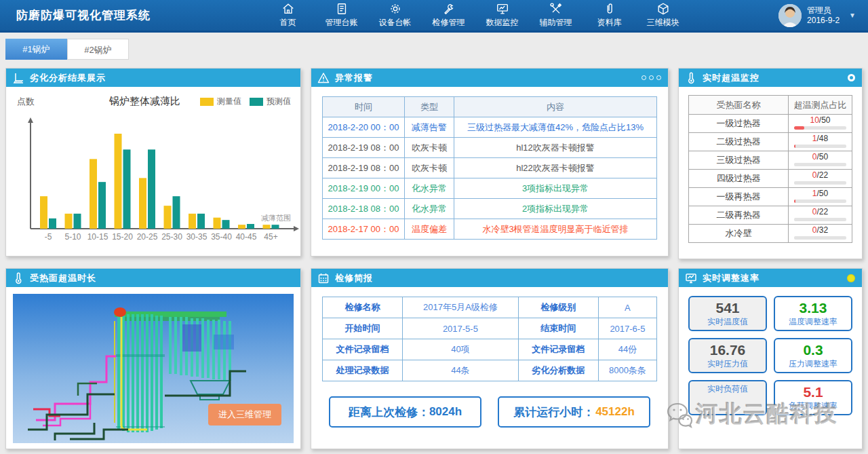 This screenshot has width=868, height=454. What do you see at coordinates (821, 105) in the screenshot?
I see `overtemp-col-header: 超温测点占比` at bounding box center [821, 105].